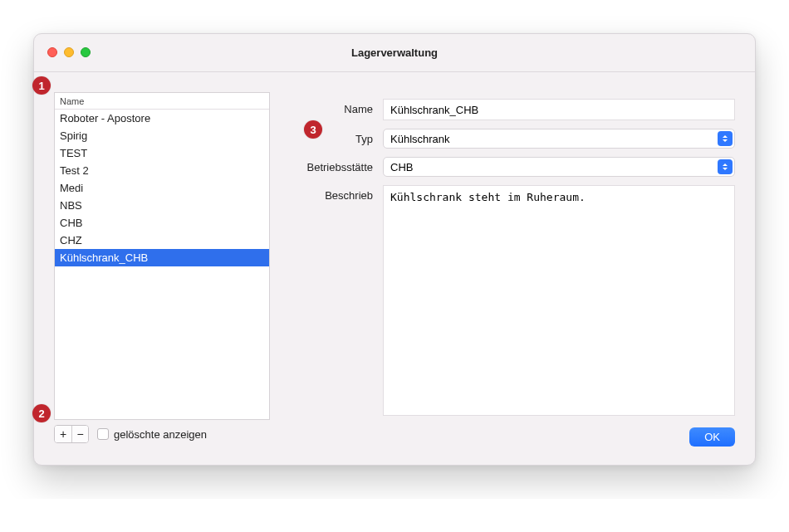  What do you see at coordinates (162, 118) in the screenshot?
I see `list-item: Roboter - Apostore` at bounding box center [162, 118].